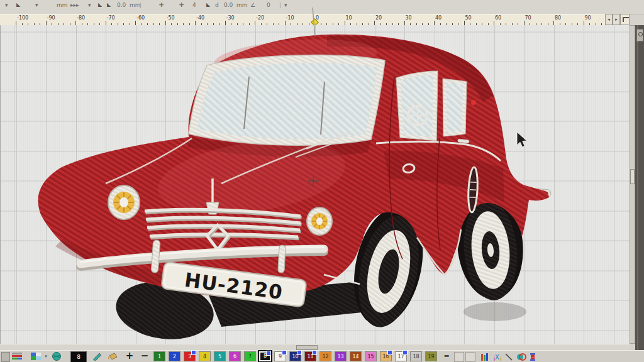 Image resolution: width=644 pixels, height=362 pixels. Describe the element at coordinates (616, 19) in the screenshot. I see `ruler-scroll-right-button: ▸` at that location.